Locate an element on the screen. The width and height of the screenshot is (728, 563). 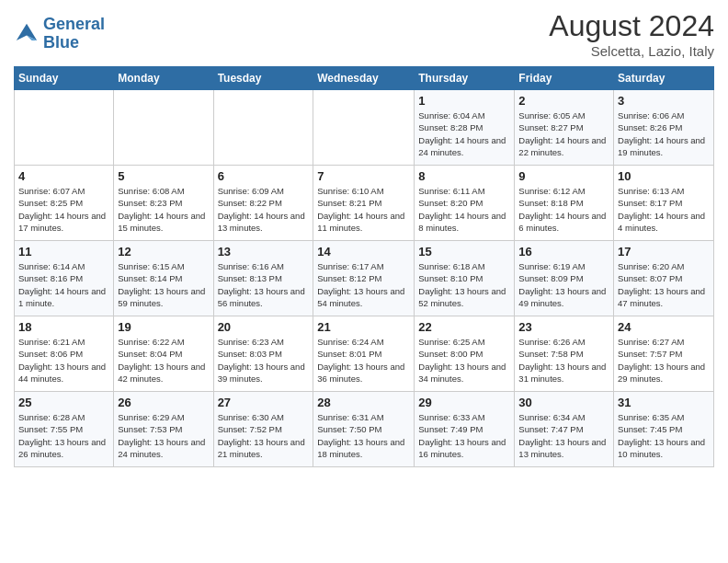
week-row-1: 4Sunrise: 6:07 AMSunset: 8:25 PMDaylight… is located at coordinates (364, 203).